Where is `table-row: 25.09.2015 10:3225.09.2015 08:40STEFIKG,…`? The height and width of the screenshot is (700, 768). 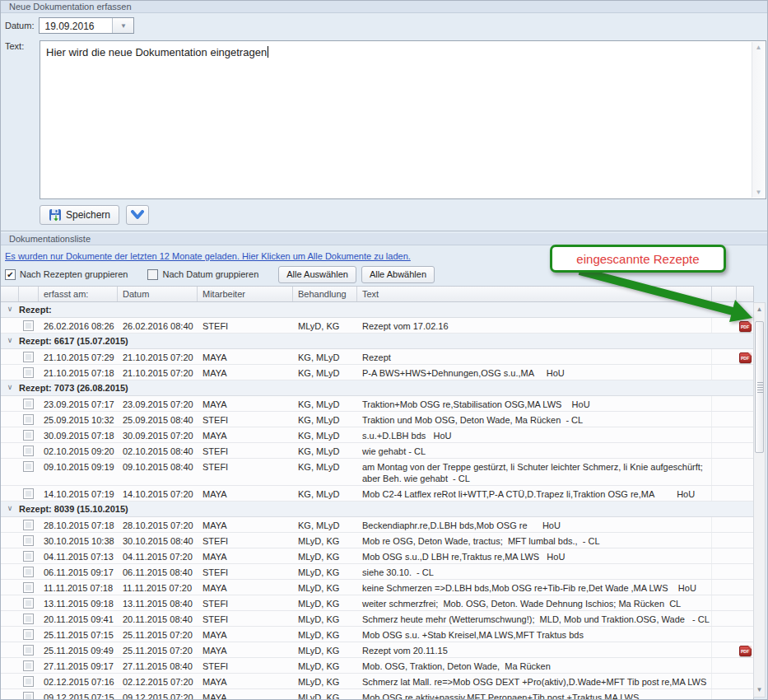
table-row: 25.09.2015 10:3225.09.2015 08:40STEFIKG,… is located at coordinates (377, 420).